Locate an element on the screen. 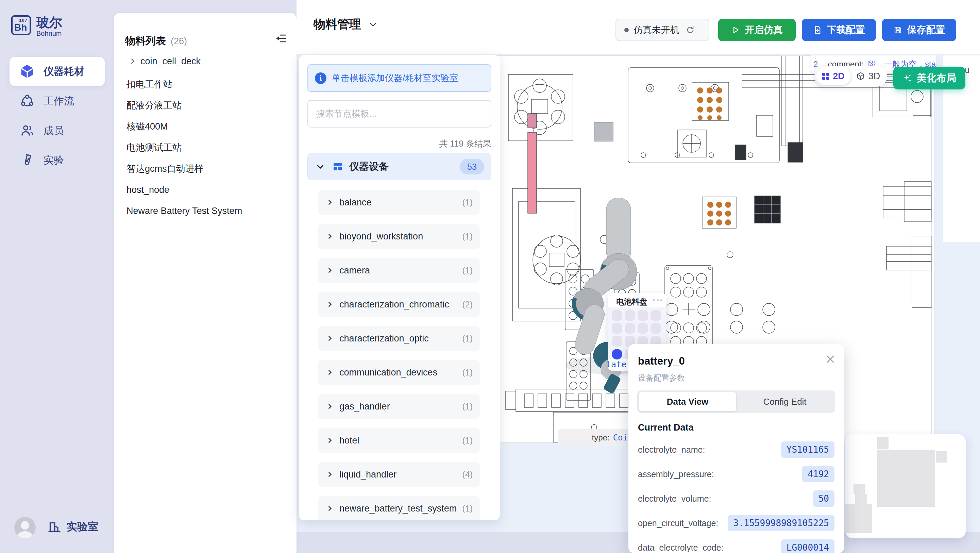 The width and height of the screenshot is (980, 553). template-item-label: gas_handler is located at coordinates (364, 406).